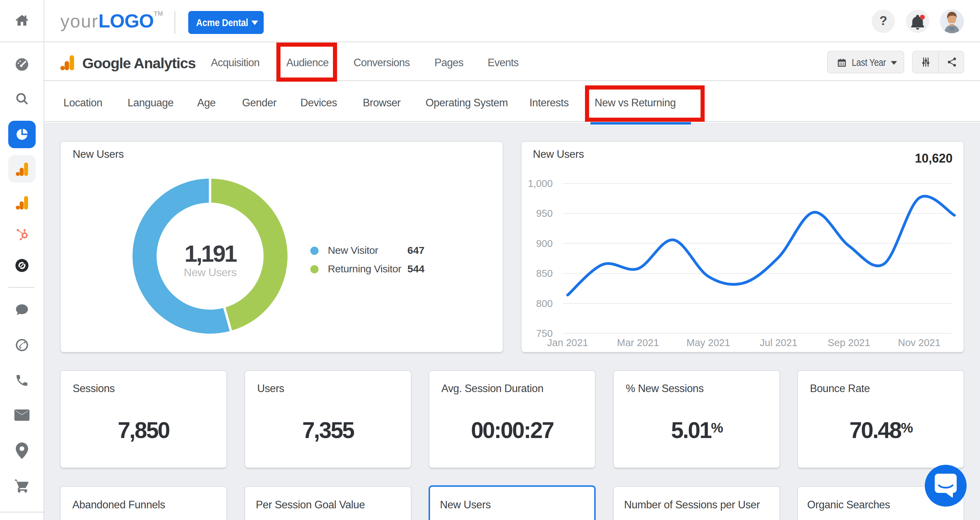 Image resolution: width=980 pixels, height=520 pixels. What do you see at coordinates (545, 213) in the screenshot?
I see `svg-text: 950` at bounding box center [545, 213].